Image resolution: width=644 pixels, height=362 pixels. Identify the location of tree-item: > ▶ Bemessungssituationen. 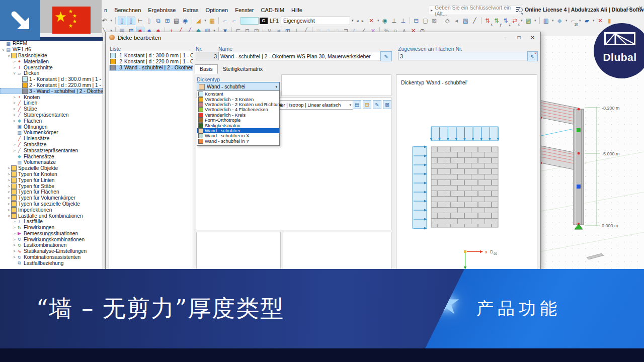
(51, 234).